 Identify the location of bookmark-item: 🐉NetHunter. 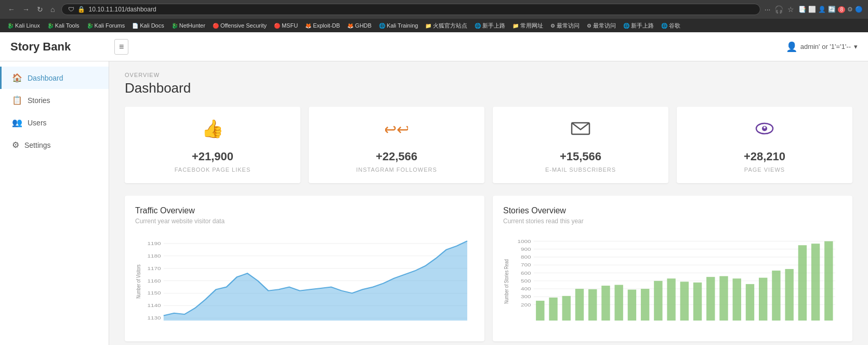
(188, 25).